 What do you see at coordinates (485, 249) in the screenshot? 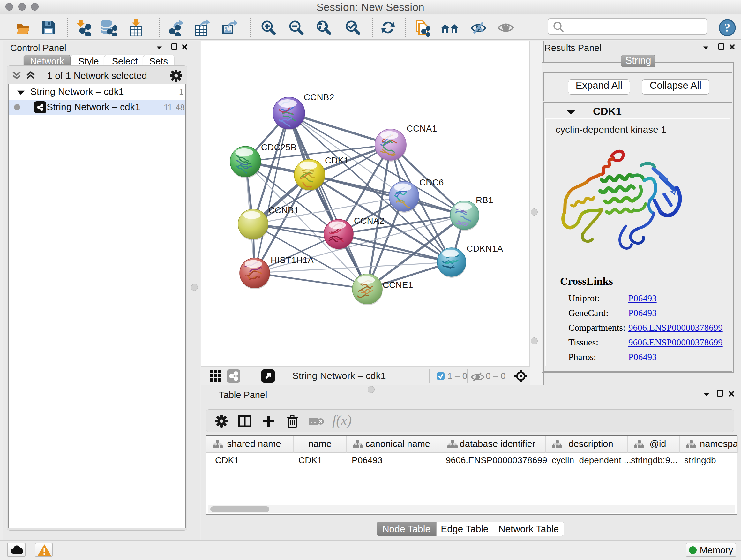
I see `svg-text: CDKN1A` at bounding box center [485, 249].